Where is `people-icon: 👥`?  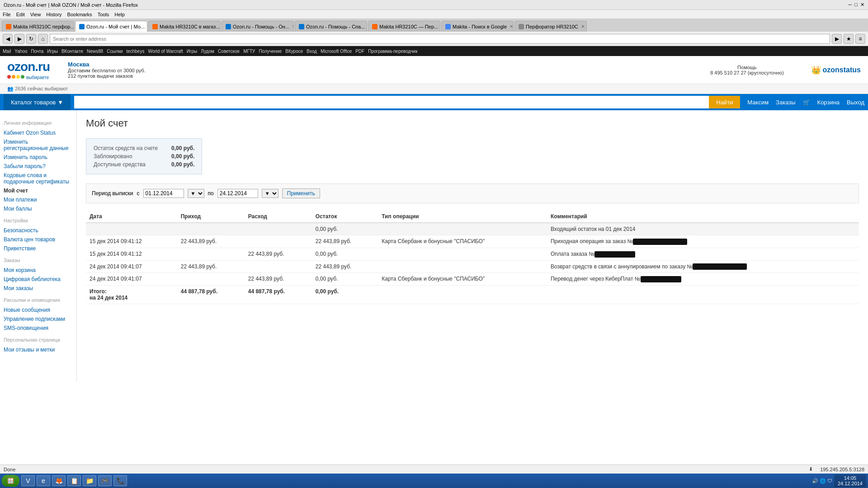 people-icon: 👥 is located at coordinates (10, 89).